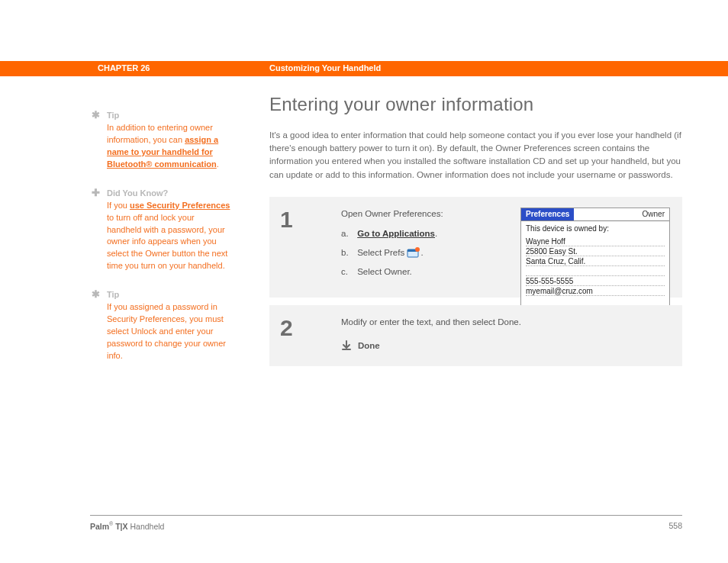 Image resolution: width=728 pixels, height=563 pixels. Describe the element at coordinates (325, 69) in the screenshot. I see `chapter-title: Customizing Your Handheld` at that location.